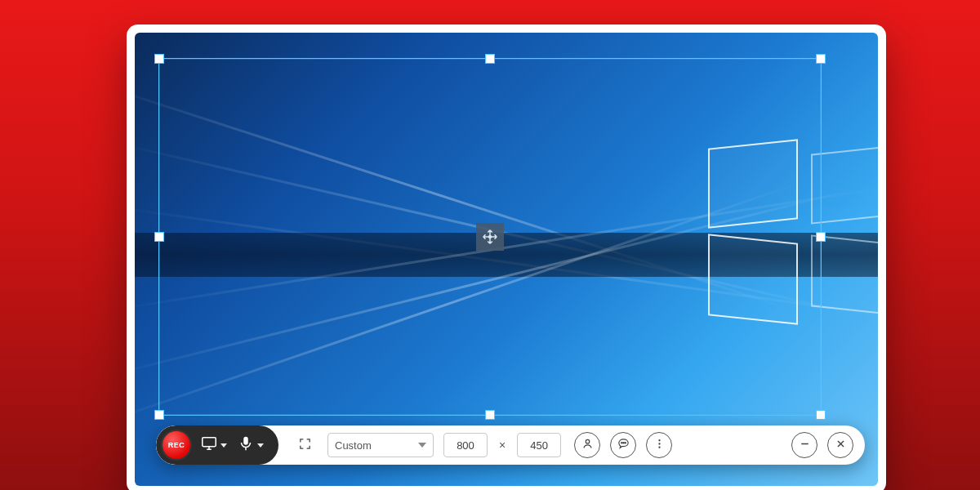 The height and width of the screenshot is (490, 980). I want to click on resize-handle-top, so click(490, 59).